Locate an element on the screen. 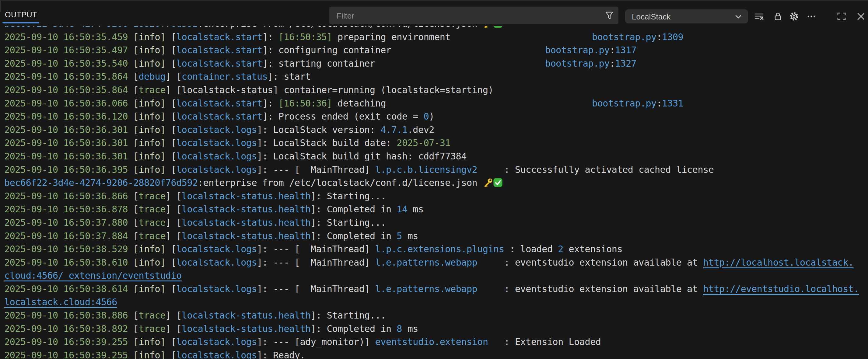 Image resolution: width=868 pixels, height=359 pixels. log-line: 2025-09-10 16:50:36.395 [info] [localsta… is located at coordinates (436, 170).